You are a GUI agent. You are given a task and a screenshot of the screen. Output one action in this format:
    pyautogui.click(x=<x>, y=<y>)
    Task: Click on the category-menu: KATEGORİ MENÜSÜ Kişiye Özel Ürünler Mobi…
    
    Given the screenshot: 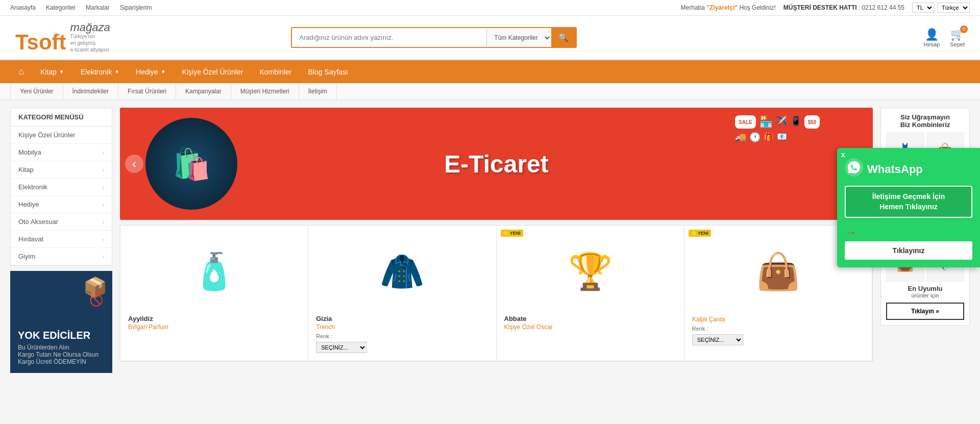 What is the action you would take?
    pyautogui.click(x=61, y=187)
    